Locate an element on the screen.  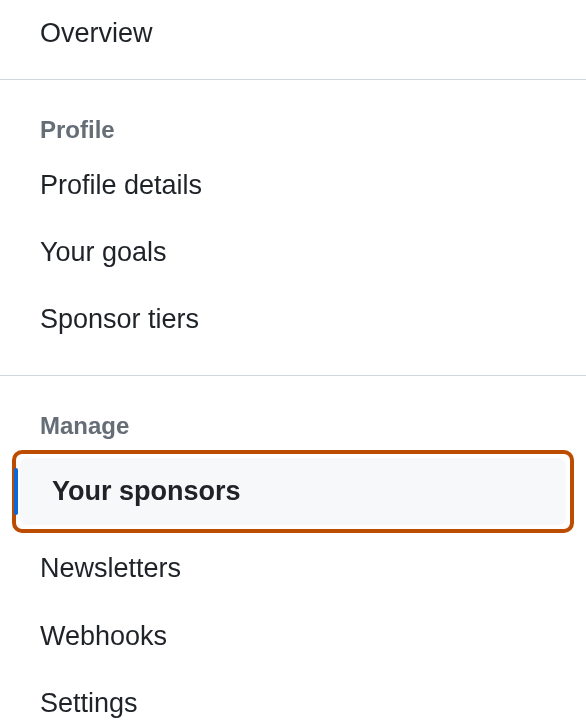
sidebar-item-newsletters: Newsletters is located at coordinates (293, 568).